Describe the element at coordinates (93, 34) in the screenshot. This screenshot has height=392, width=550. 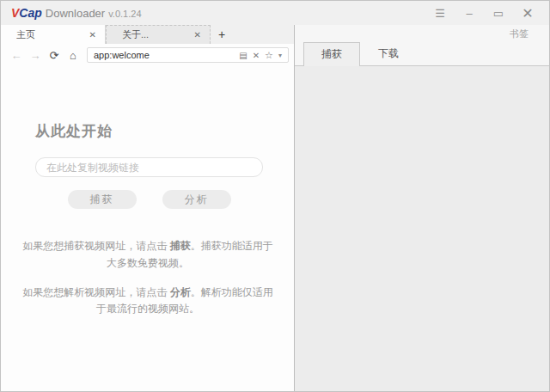
I see `tab-home-close-icon: ✕` at that location.